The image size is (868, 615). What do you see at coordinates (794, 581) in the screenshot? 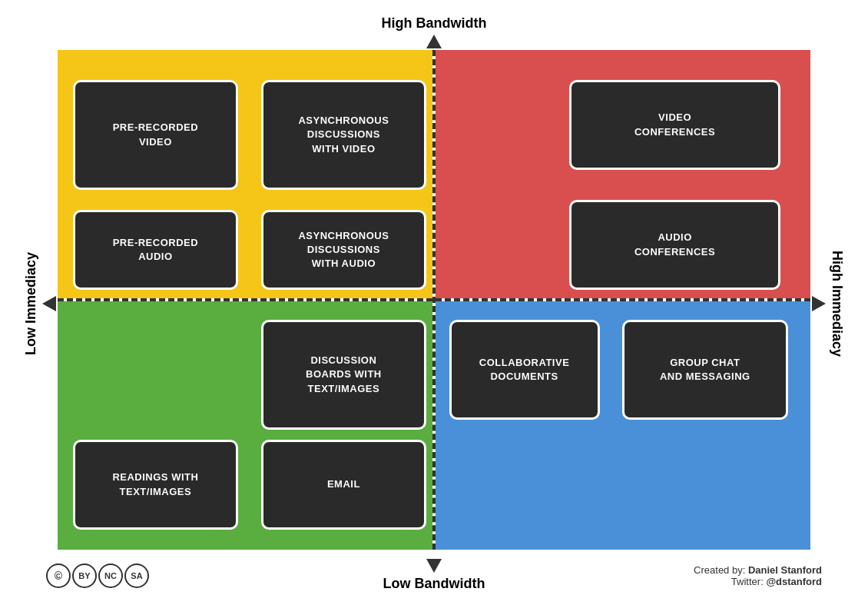
I see `twitter-handle: @dstanford` at bounding box center [794, 581].